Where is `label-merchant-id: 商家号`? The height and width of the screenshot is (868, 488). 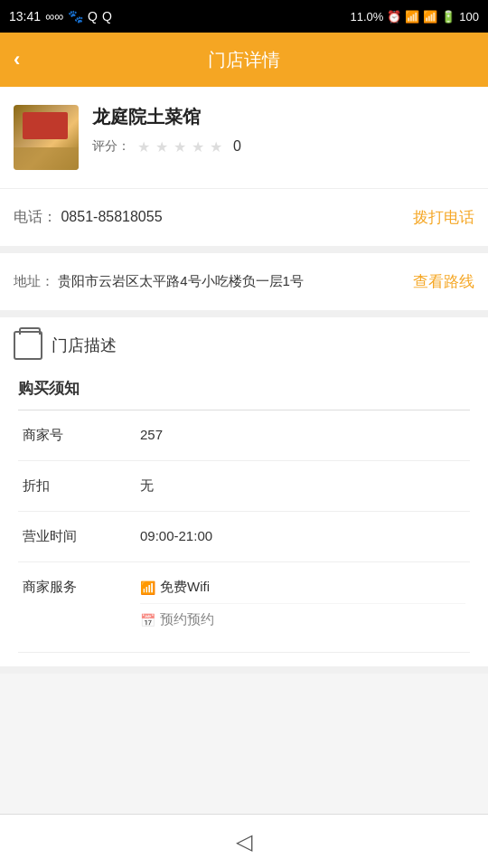 label-merchant-id: 商家号 is located at coordinates (77, 436).